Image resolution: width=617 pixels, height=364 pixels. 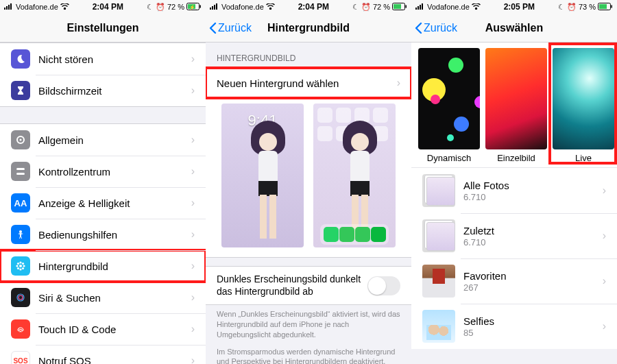 I want to click on album-favorites: Favoriten 267 ›, so click(x=514, y=281).